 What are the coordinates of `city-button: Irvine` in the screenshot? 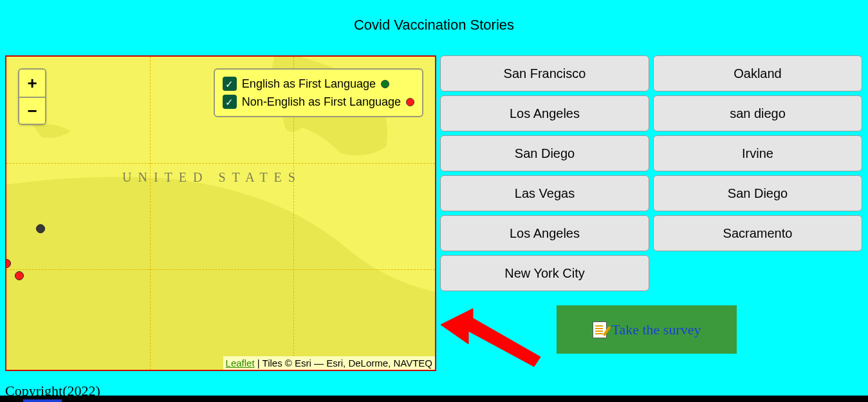 It's located at (758, 153).